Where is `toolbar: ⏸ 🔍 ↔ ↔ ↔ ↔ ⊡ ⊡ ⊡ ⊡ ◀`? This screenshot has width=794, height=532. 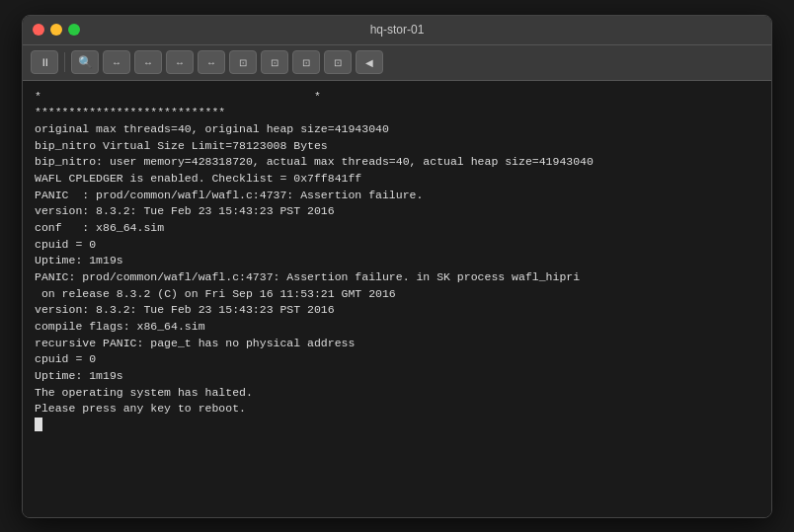
toolbar: ⏸ 🔍 ↔ ↔ ↔ ↔ ⊡ ⊡ ⊡ ⊡ ◀ is located at coordinates (397, 63).